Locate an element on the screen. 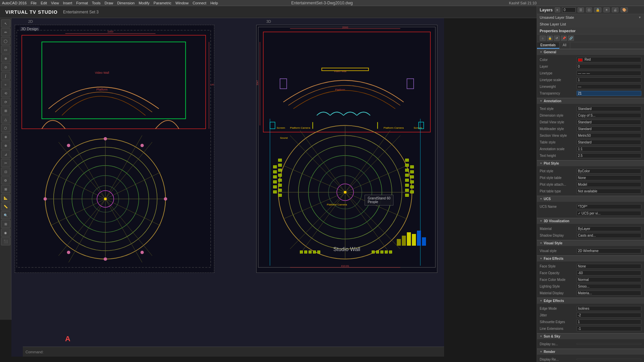  shadow-value: Casts and... is located at coordinates (609, 235).